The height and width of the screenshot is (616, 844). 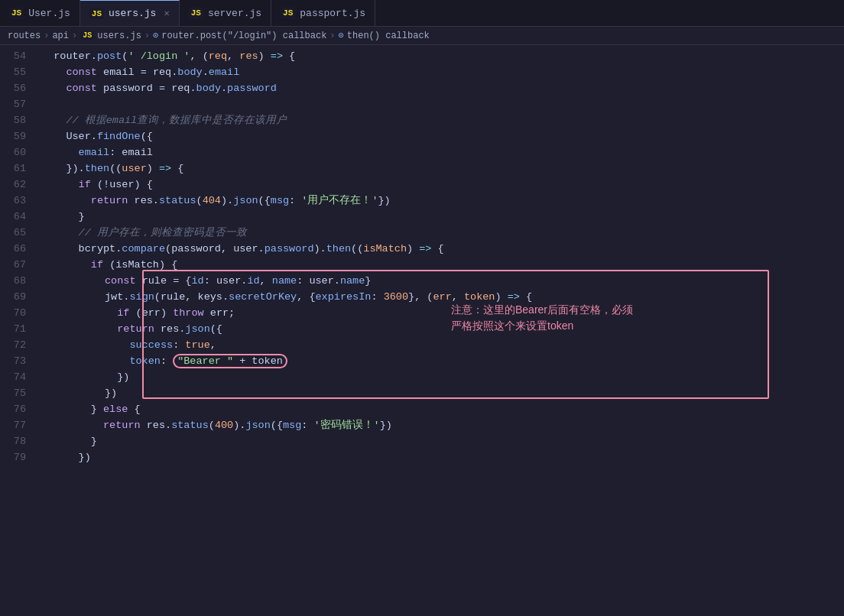 I want to click on breadcrumb-then-icon: ⊙, so click(x=341, y=35).